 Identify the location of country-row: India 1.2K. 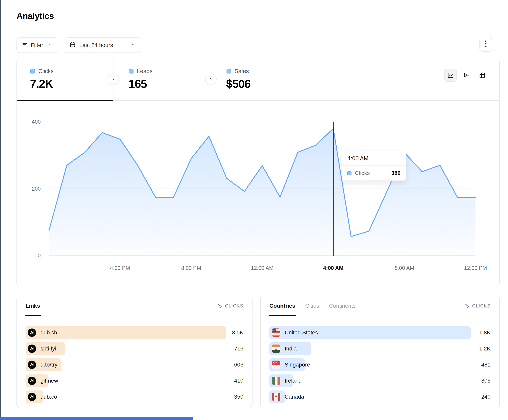
(380, 349).